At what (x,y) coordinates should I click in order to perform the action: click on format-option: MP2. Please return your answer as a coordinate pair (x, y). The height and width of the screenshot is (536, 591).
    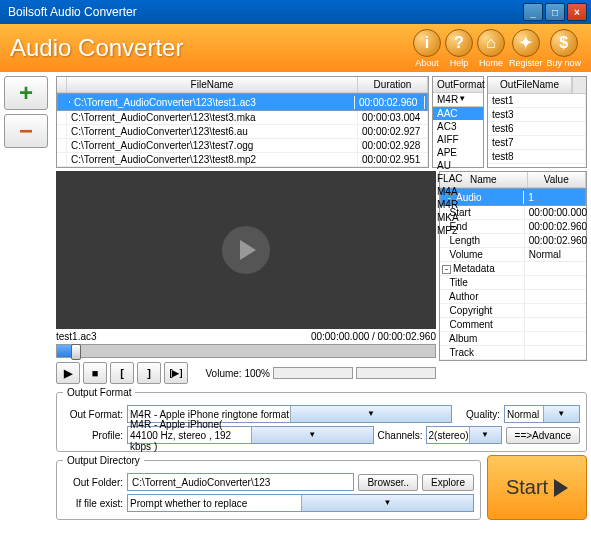
    Looking at the image, I should click on (458, 230).